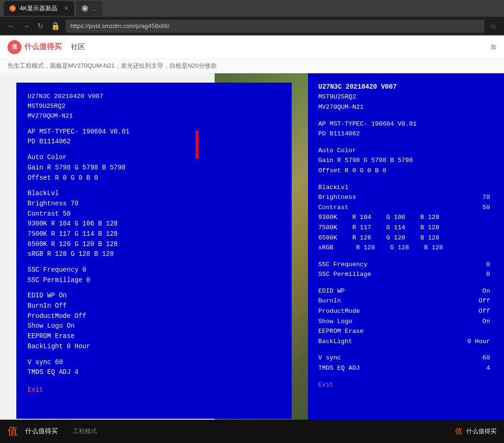 The height and width of the screenshot is (443, 504). I want to click on right-line3: MV270QUM-N21, so click(406, 107).